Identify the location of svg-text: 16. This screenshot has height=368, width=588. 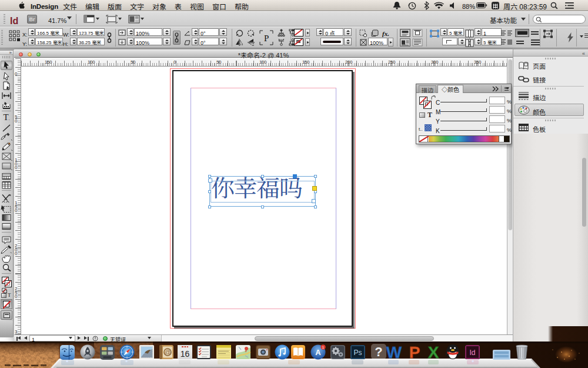
(185, 354).